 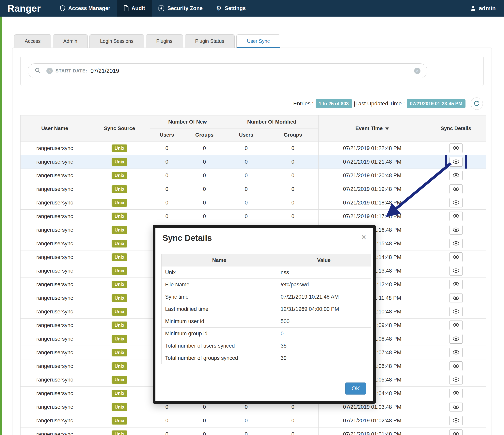 What do you see at coordinates (38, 71) in the screenshot?
I see `search-icon` at bounding box center [38, 71].